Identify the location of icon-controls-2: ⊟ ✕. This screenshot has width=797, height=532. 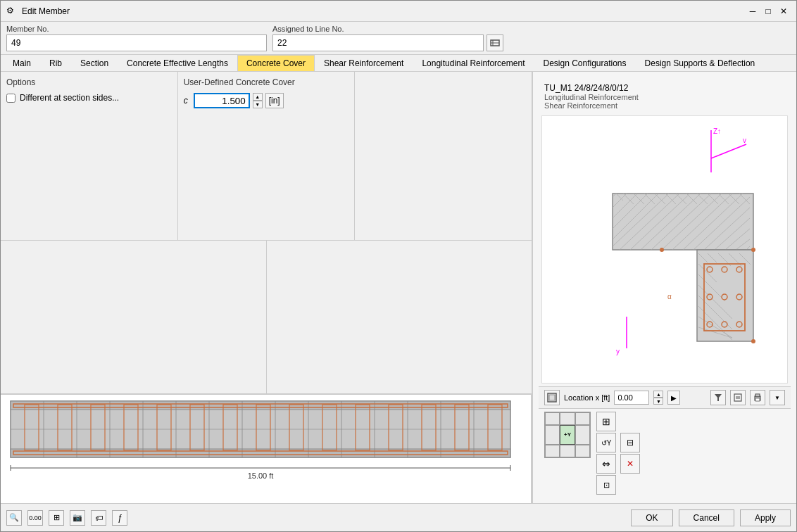
(630, 453).